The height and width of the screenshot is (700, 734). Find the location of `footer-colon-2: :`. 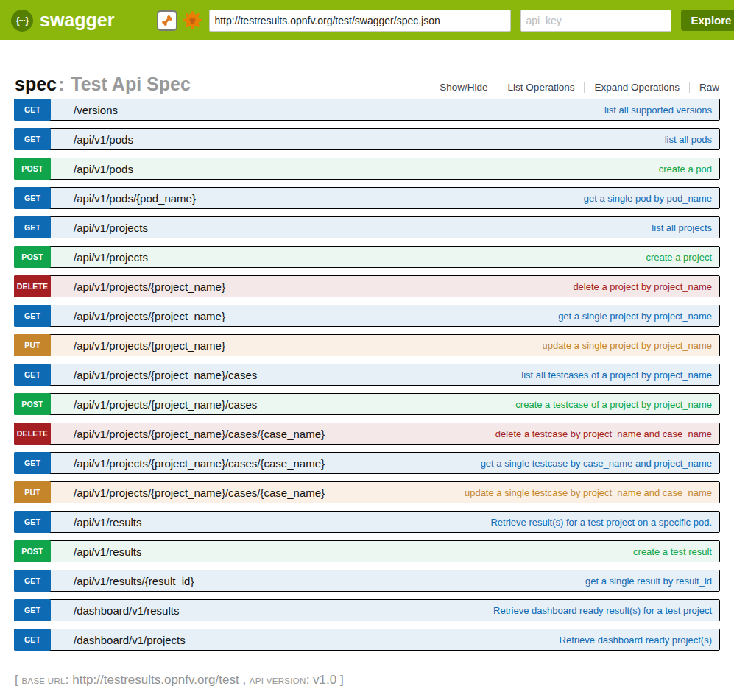

footer-colon-2: : is located at coordinates (309, 680).